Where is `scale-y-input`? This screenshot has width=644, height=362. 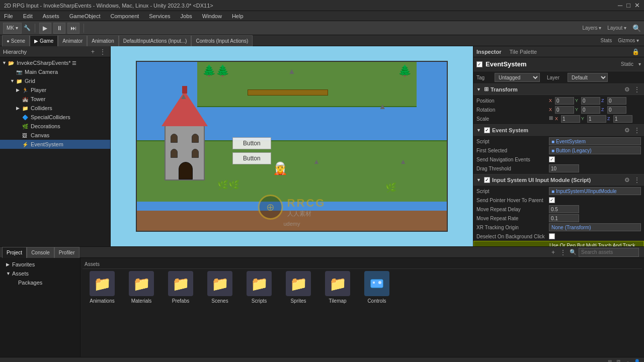 scale-y-input is located at coordinates (597, 119).